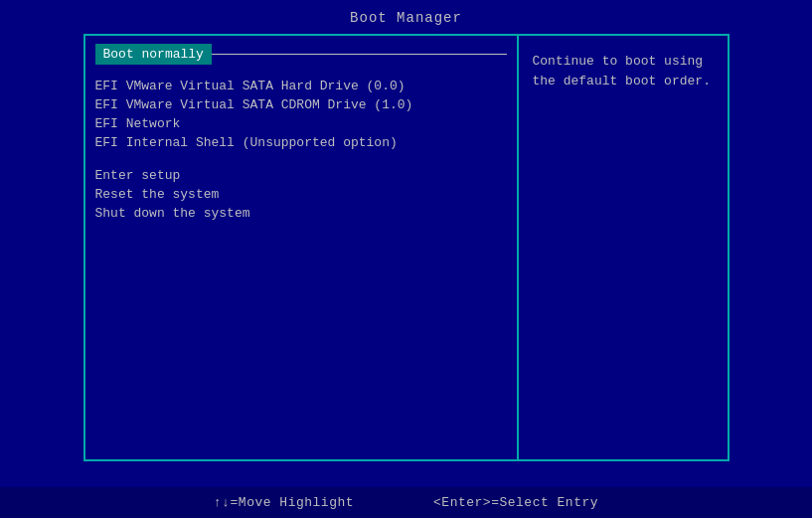 Image resolution: width=812 pixels, height=518 pixels. I want to click on efi-shell-item: EFI Internal Shell (Unsupported option), so click(301, 143).